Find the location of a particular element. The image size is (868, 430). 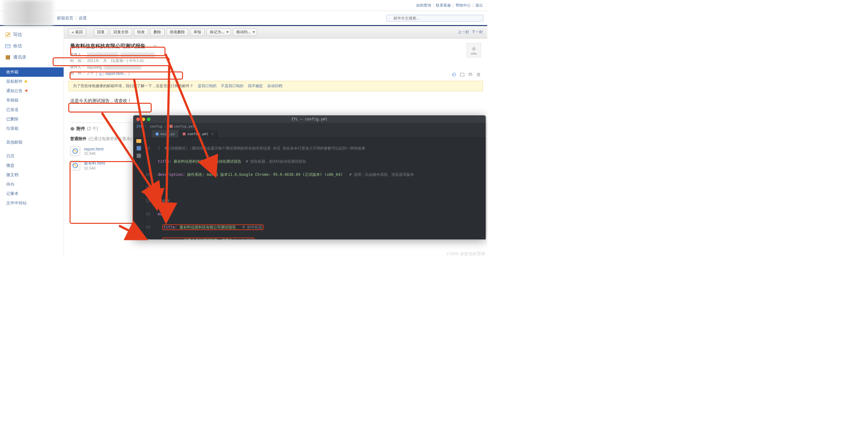

mail-toolbar: 返回 回复 回复全部 转发 删除 彻底删除 举报 标记为... 移动到... 上… is located at coordinates (276, 32).